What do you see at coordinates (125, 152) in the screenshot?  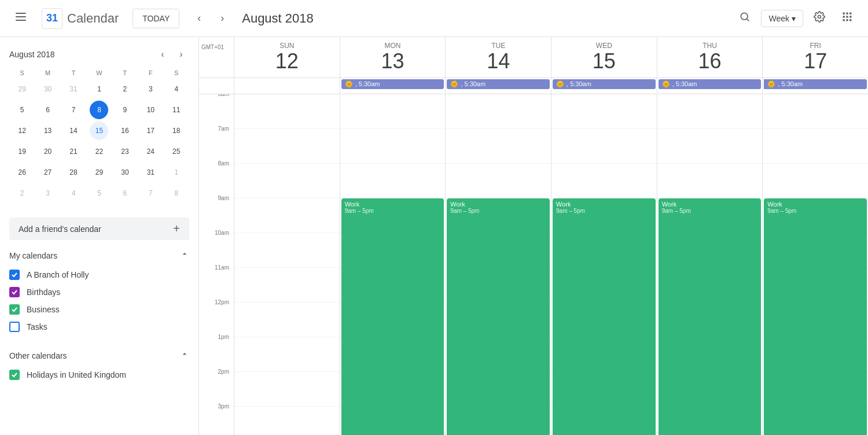 I see `mini-day-23: 23` at bounding box center [125, 152].